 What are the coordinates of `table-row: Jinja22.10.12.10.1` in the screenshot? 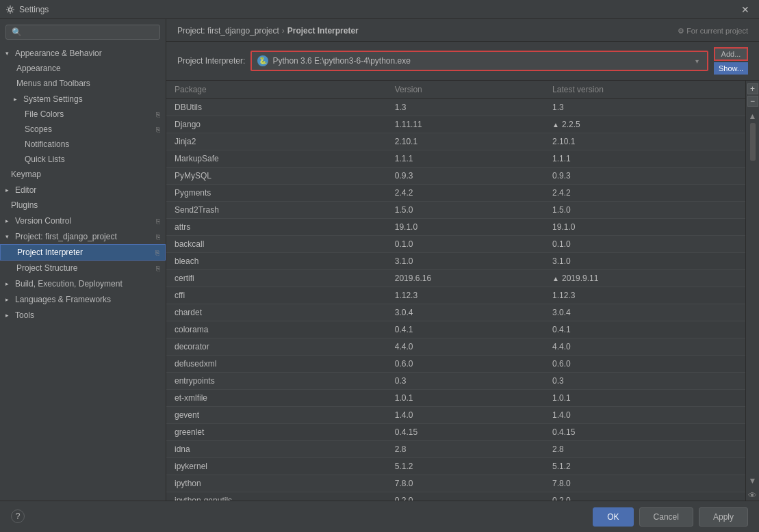 It's located at (456, 142).